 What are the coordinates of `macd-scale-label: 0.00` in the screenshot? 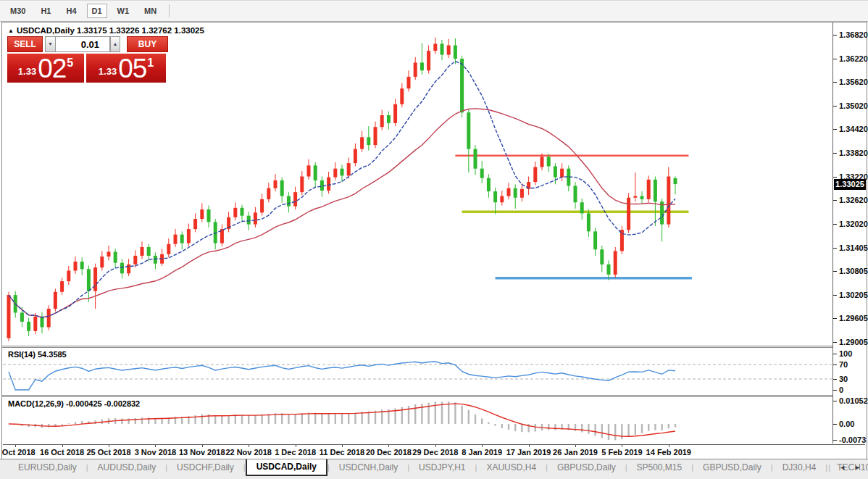 It's located at (846, 424).